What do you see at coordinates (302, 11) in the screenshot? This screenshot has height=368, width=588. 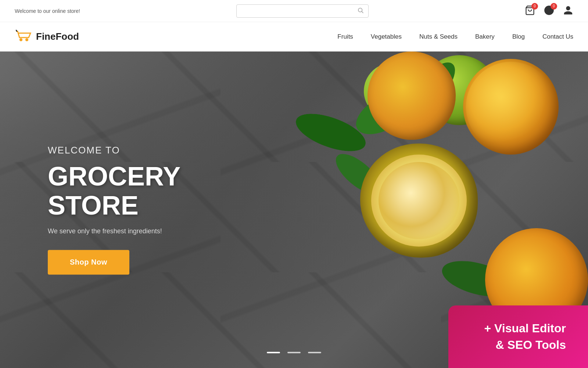 I see `search-bar` at bounding box center [302, 11].